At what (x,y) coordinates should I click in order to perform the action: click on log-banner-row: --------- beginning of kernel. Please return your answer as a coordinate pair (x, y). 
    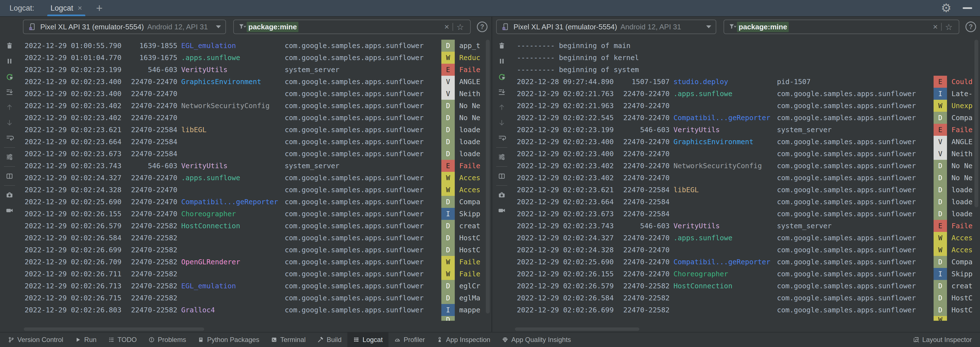
    Looking at the image, I should click on (746, 58).